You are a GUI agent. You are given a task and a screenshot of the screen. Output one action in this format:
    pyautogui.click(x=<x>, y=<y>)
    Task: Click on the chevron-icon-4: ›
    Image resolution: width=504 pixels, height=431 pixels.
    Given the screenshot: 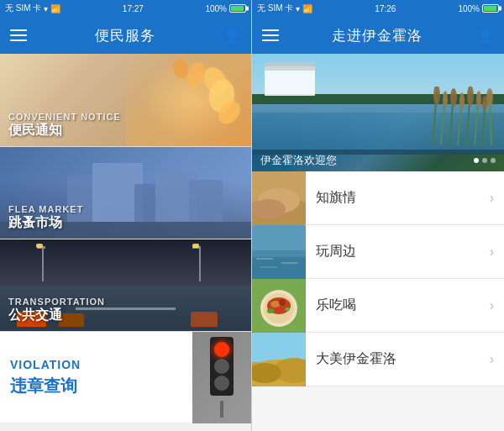 What is the action you would take?
    pyautogui.click(x=497, y=360)
    